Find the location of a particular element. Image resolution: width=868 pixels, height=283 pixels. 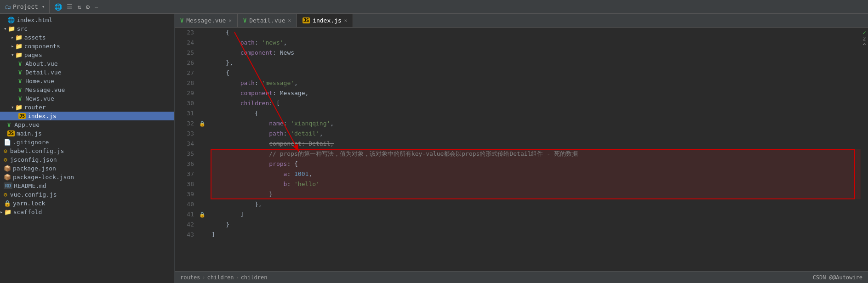

sidebar-item-package-json: 📦 package.json is located at coordinates (87, 168).